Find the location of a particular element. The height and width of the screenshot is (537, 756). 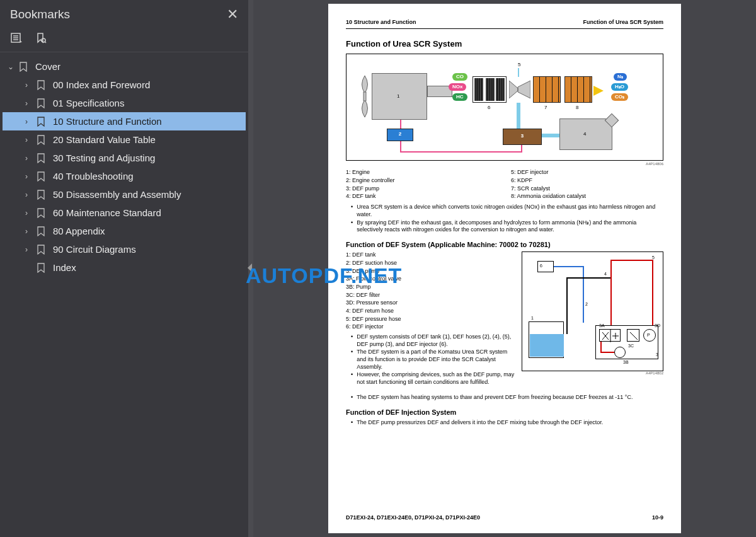

chevron-down-icon: ⌄ is located at coordinates (13, 67).